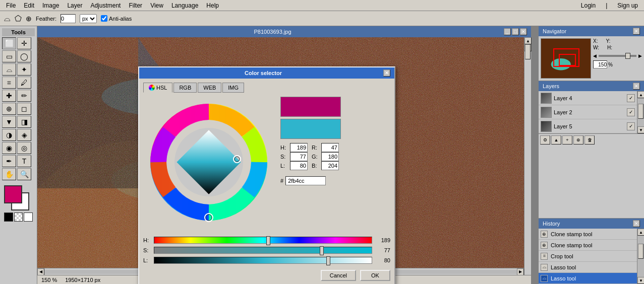  I want to click on lasso-tool: ⌓, so click(9, 69).